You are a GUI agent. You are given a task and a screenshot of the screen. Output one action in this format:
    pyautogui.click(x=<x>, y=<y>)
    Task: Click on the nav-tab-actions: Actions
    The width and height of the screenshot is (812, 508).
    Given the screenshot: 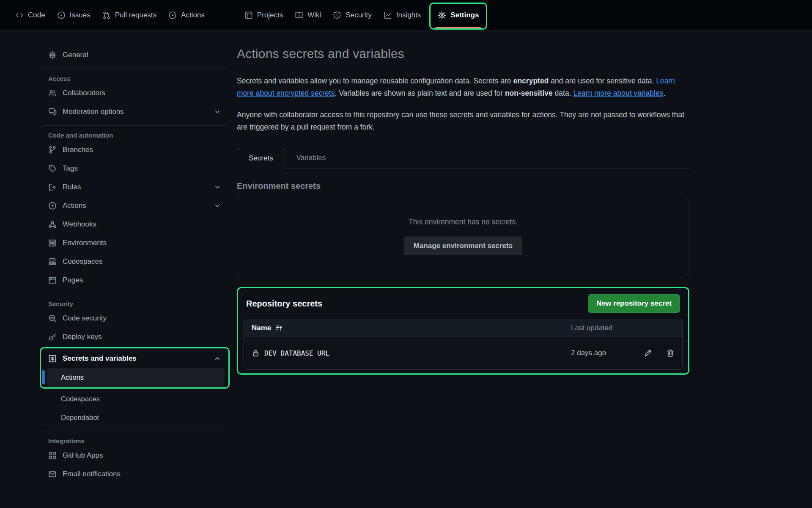 What is the action you would take?
    pyautogui.click(x=187, y=15)
    